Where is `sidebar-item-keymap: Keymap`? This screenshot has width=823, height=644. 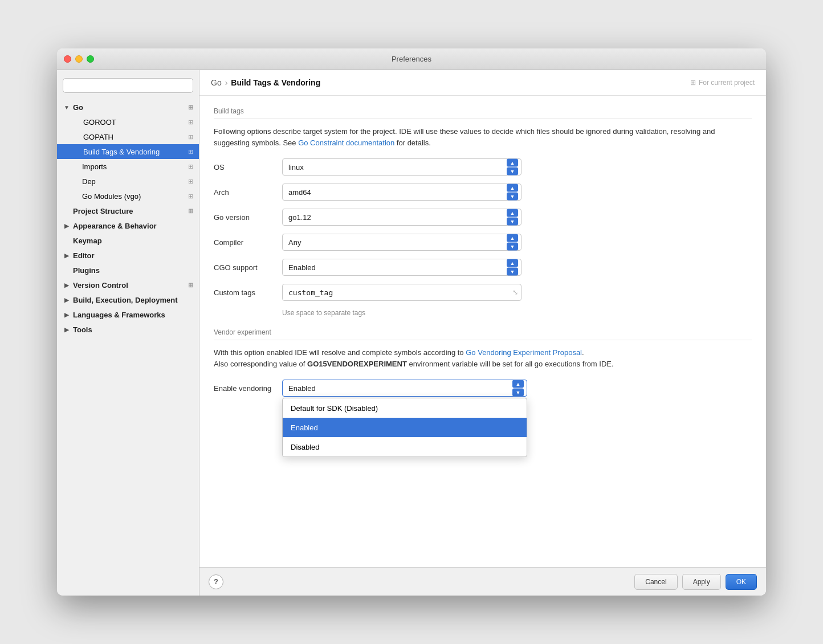
sidebar-item-keymap: Keymap is located at coordinates (128, 241).